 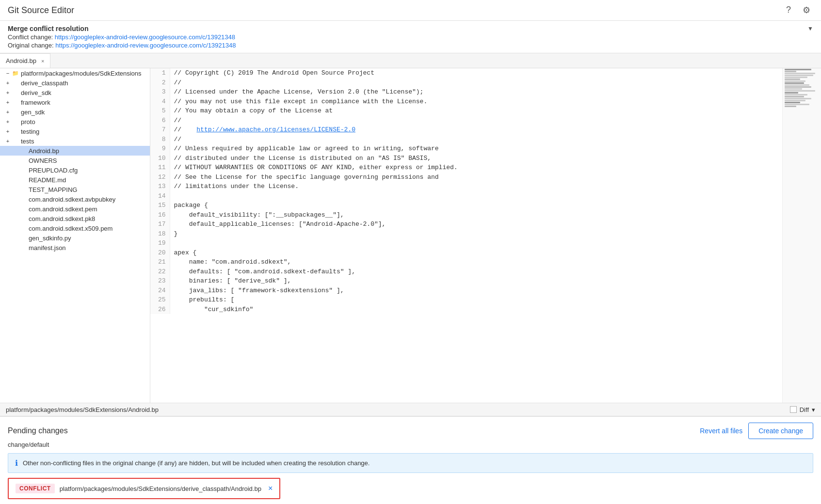 What do you see at coordinates (75, 141) in the screenshot?
I see `tree-item: +tests` at bounding box center [75, 141].